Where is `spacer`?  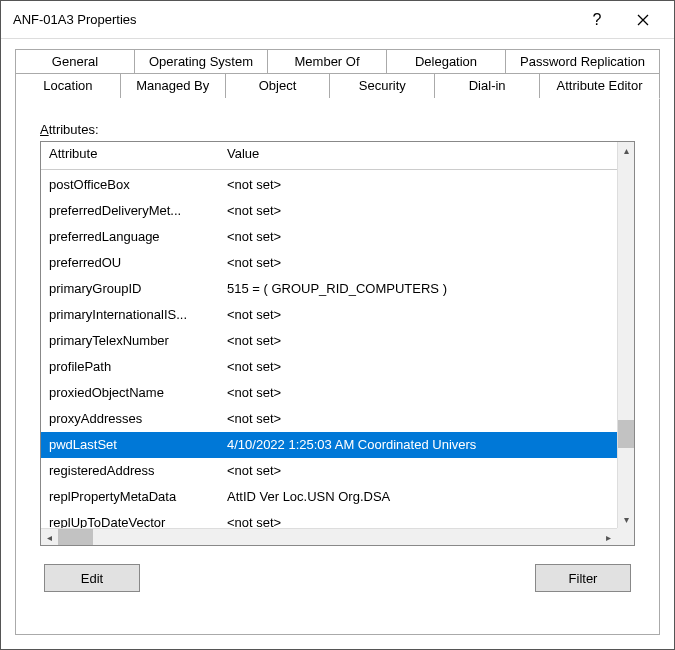 spacer is located at coordinates (338, 578).